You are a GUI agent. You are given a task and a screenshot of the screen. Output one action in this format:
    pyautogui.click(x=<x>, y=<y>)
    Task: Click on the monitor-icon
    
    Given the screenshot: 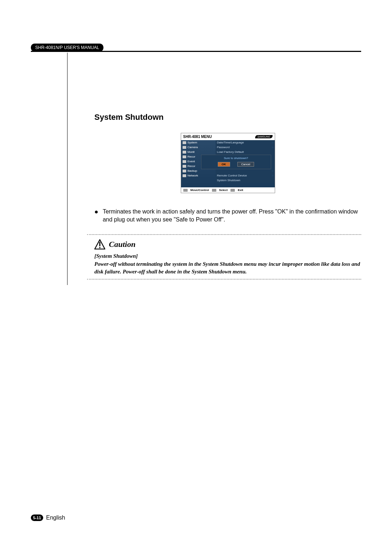 What is the action you would take?
    pyautogui.click(x=184, y=152)
    